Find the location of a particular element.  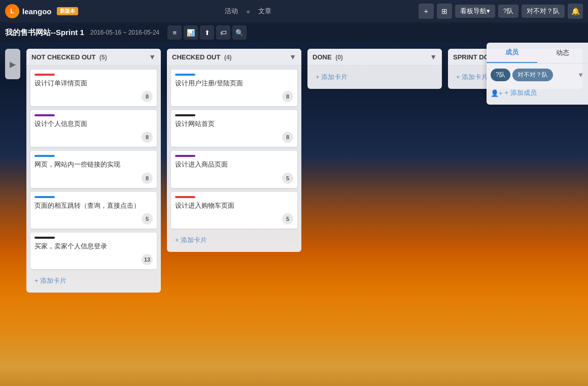

notification-button: 🔔 is located at coordinates (575, 11).